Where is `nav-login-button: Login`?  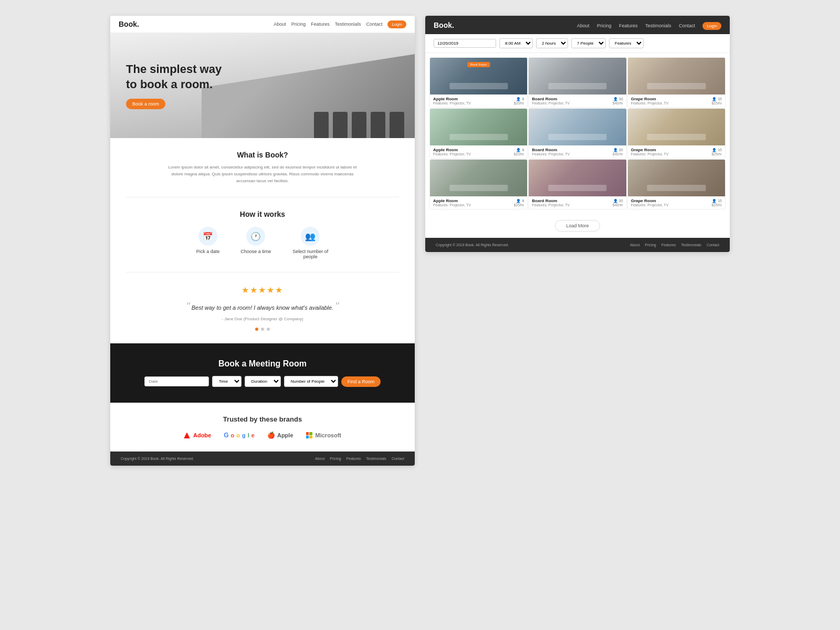
nav-login-button: Login is located at coordinates (397, 24).